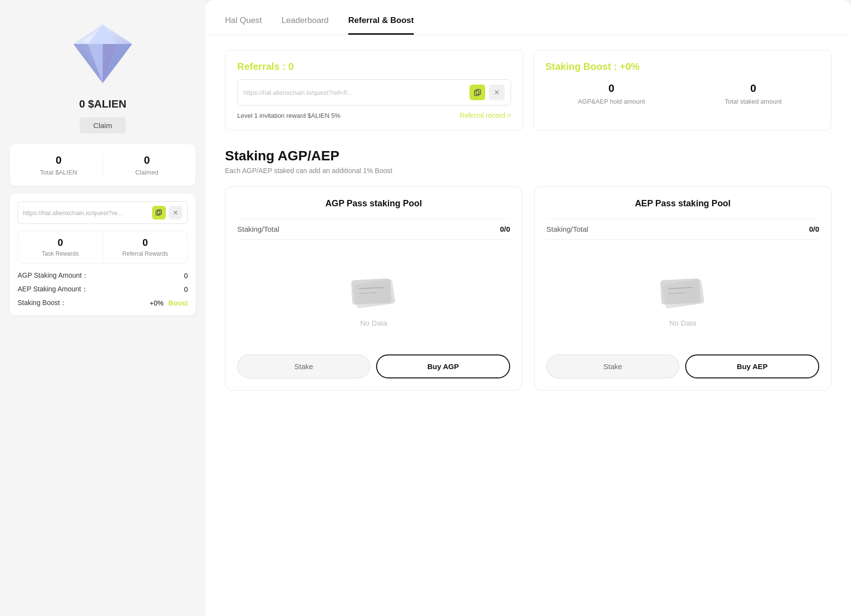  Describe the element at coordinates (682, 94) in the screenshot. I see `boost-stats: 0 AGP&AEP hold amount 0 Total staked amo…` at that location.